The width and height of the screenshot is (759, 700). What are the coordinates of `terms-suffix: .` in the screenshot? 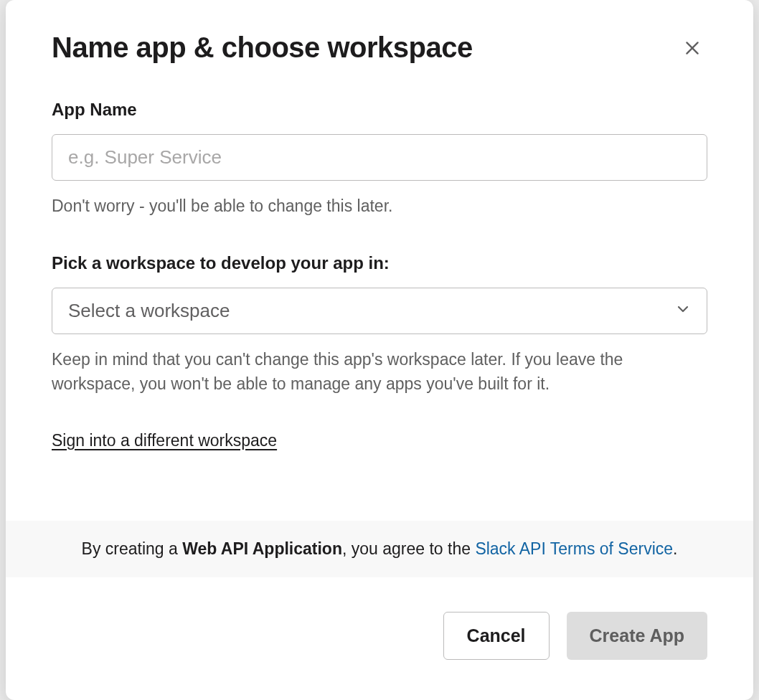 It's located at (675, 549).